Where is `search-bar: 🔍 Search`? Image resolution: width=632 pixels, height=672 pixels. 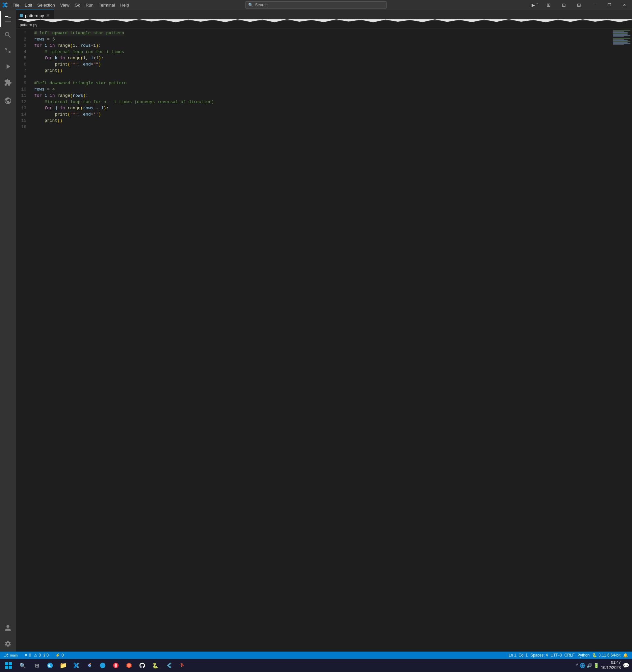
search-bar: 🔍 Search is located at coordinates (316, 5).